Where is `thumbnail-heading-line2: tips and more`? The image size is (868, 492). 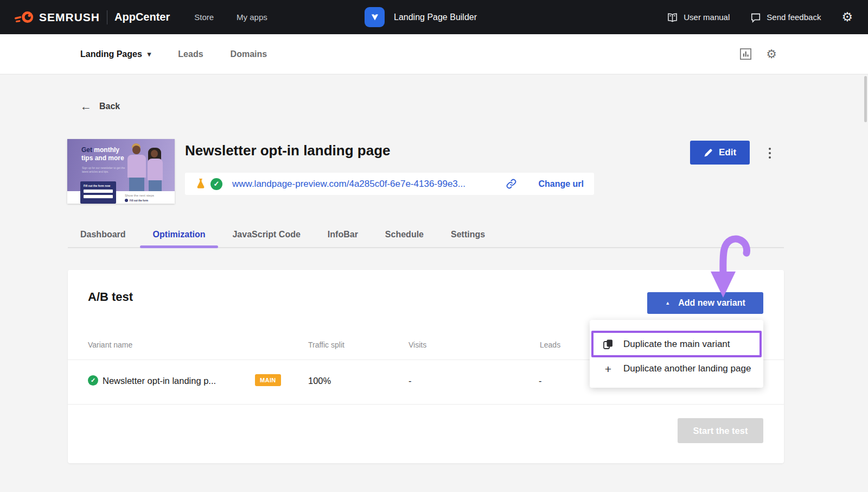 thumbnail-heading-line2: tips and more is located at coordinates (103, 158).